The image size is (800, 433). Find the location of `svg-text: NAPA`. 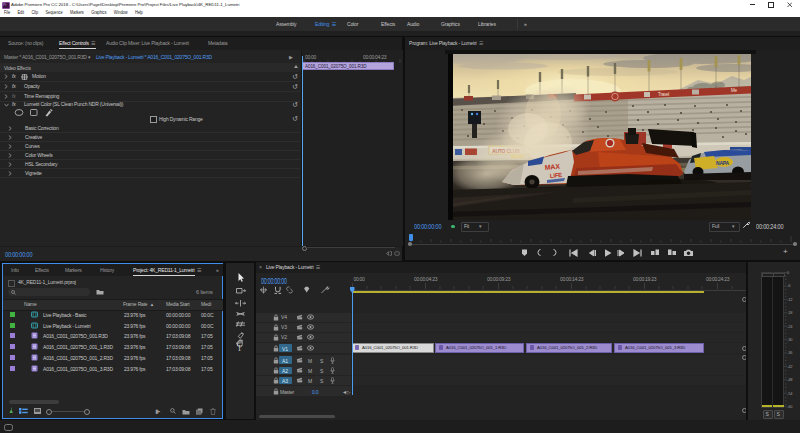

svg-text: NAPA is located at coordinates (723, 163).